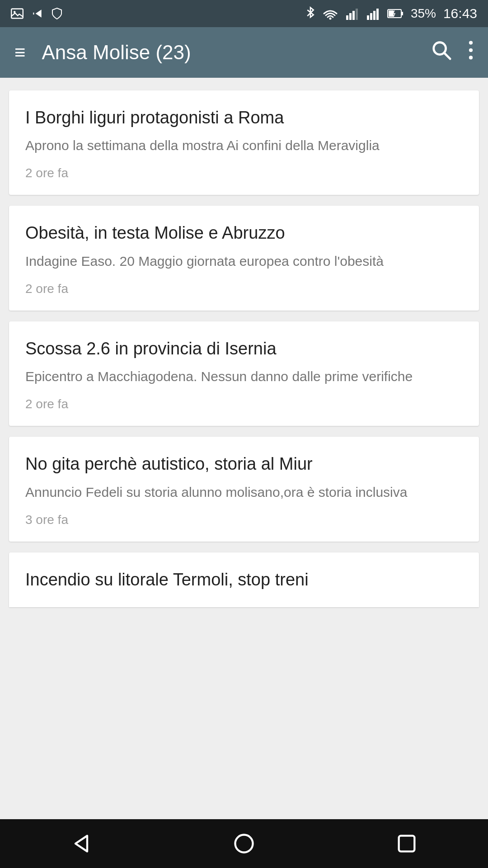  What do you see at coordinates (330, 14) in the screenshot?
I see `wifi-icon` at bounding box center [330, 14].